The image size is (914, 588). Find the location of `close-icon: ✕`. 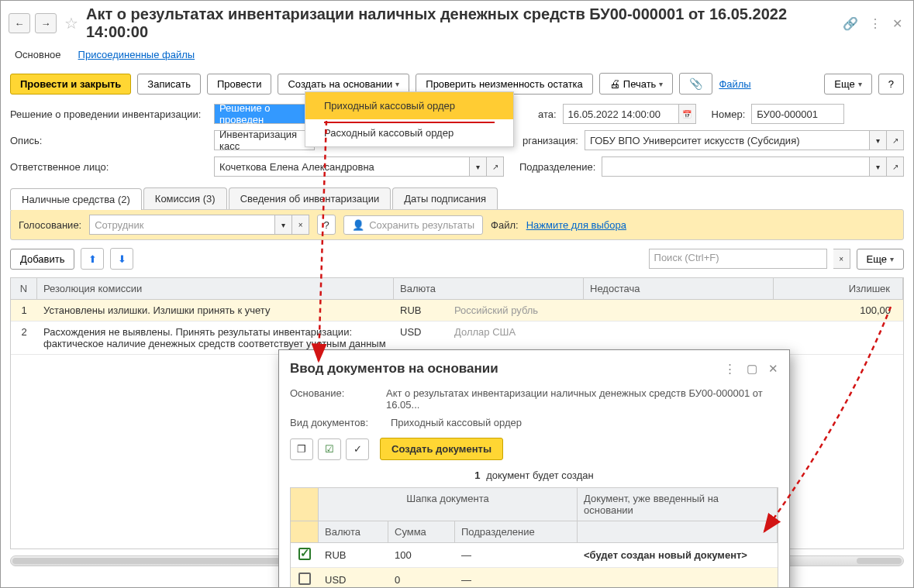

close-icon: ✕ is located at coordinates (898, 23).